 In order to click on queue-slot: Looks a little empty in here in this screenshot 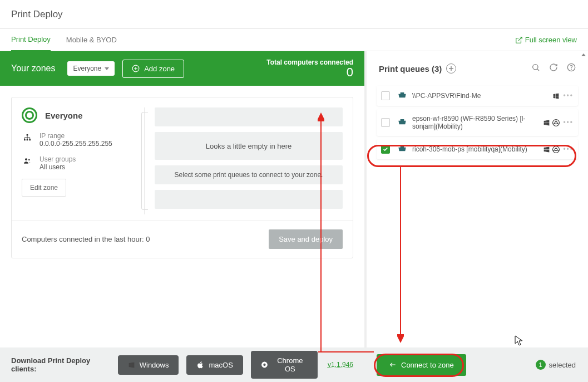, I will do `click(249, 146)`.